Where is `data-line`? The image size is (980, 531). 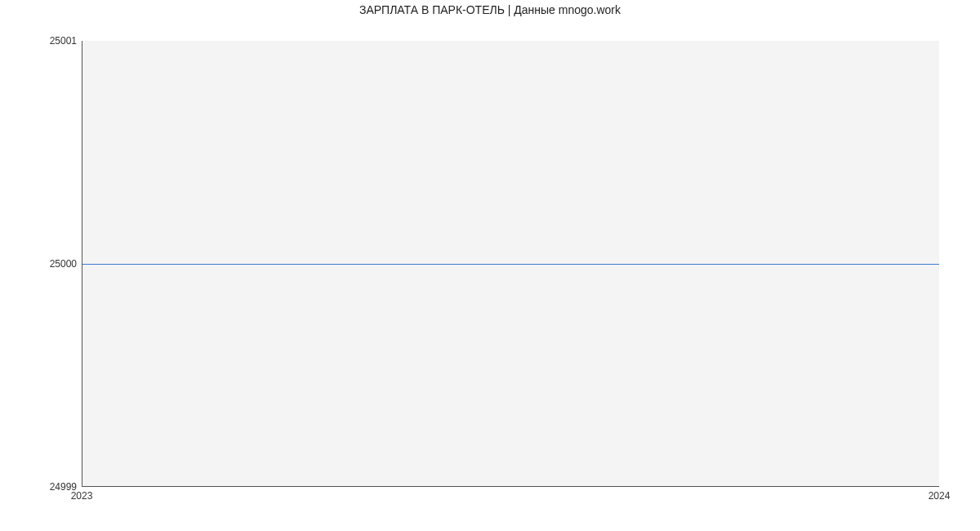
data-line is located at coordinates (511, 265).